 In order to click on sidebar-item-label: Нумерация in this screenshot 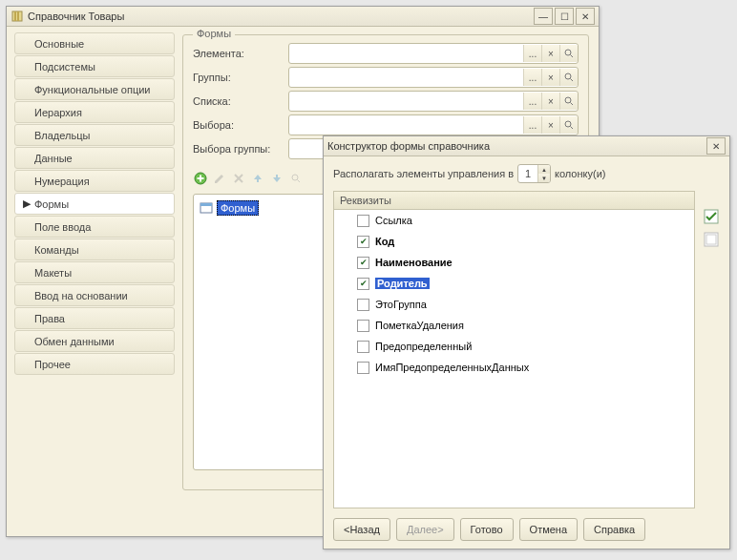, I will do `click(62, 181)`.